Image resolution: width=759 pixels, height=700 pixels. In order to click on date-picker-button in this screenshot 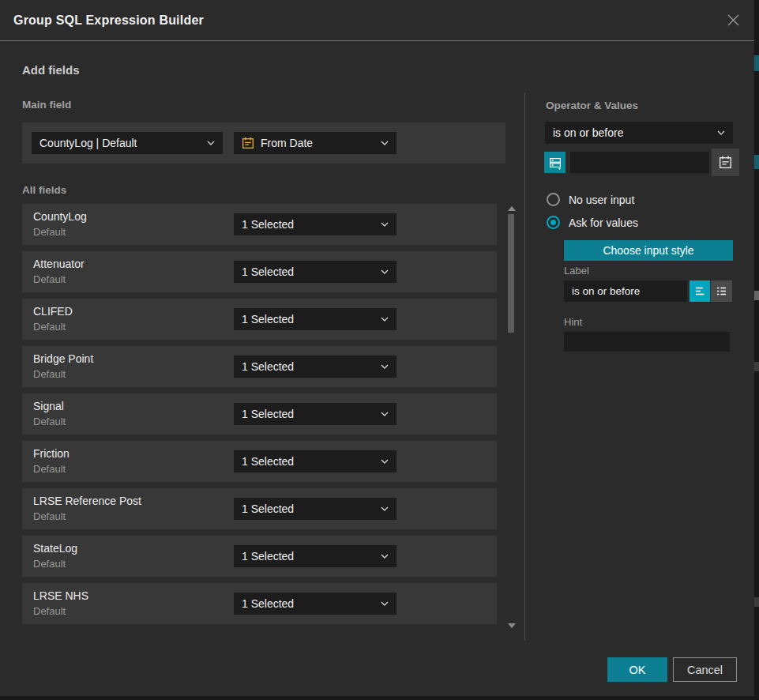, I will do `click(725, 163)`.